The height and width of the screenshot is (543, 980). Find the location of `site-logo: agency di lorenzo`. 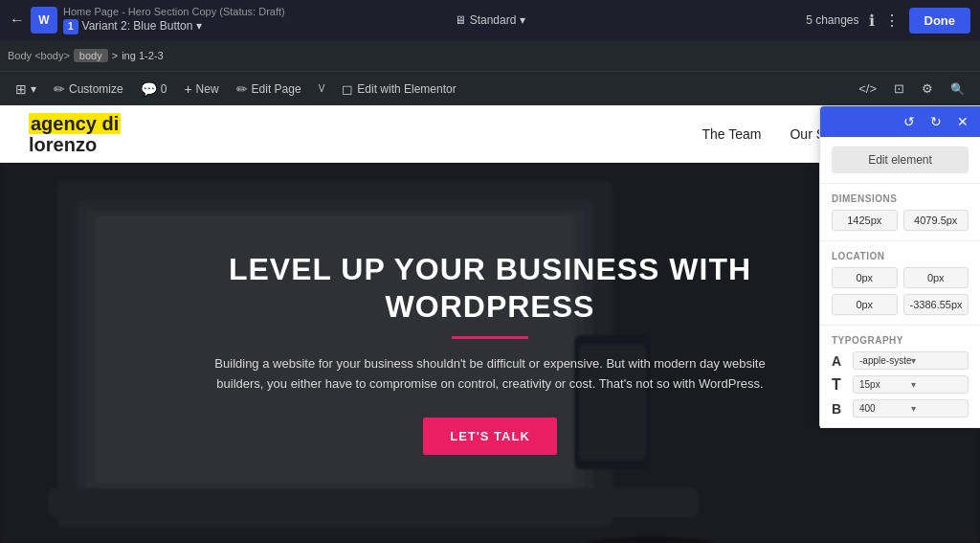

site-logo: agency di lorenzo is located at coordinates (75, 134).